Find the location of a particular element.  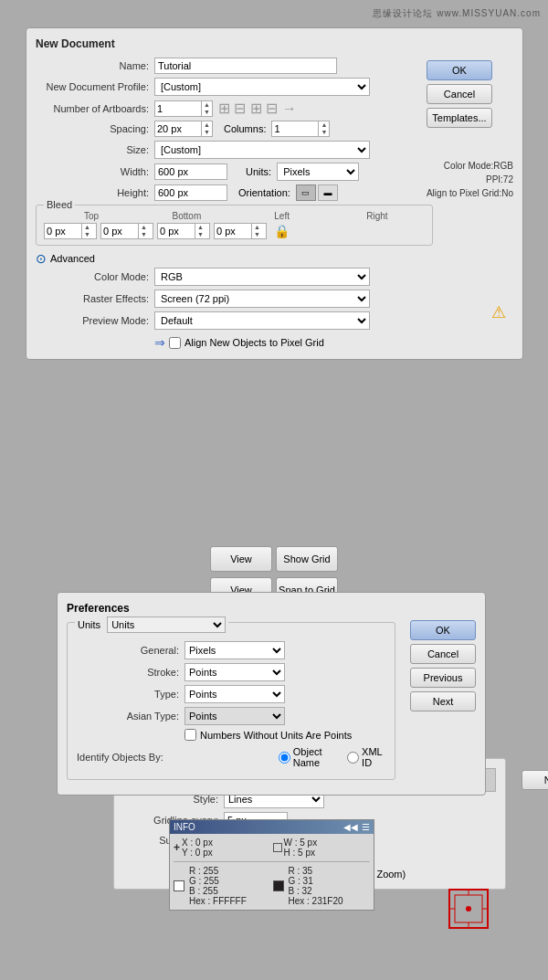

r1-value: R : 255 is located at coordinates (217, 871).